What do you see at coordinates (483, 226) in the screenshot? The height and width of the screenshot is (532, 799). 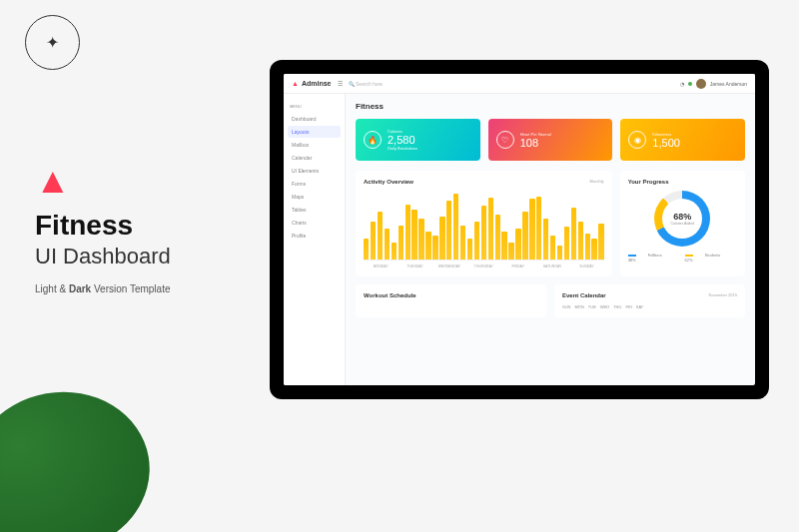 I see `activity-chart` at bounding box center [483, 226].